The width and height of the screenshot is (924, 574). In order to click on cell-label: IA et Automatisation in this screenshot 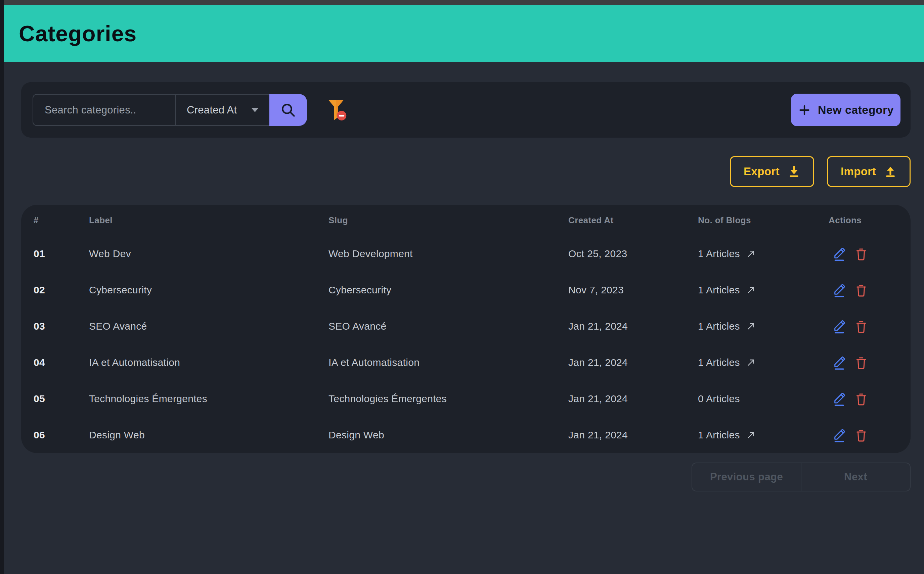, I will do `click(209, 363)`.